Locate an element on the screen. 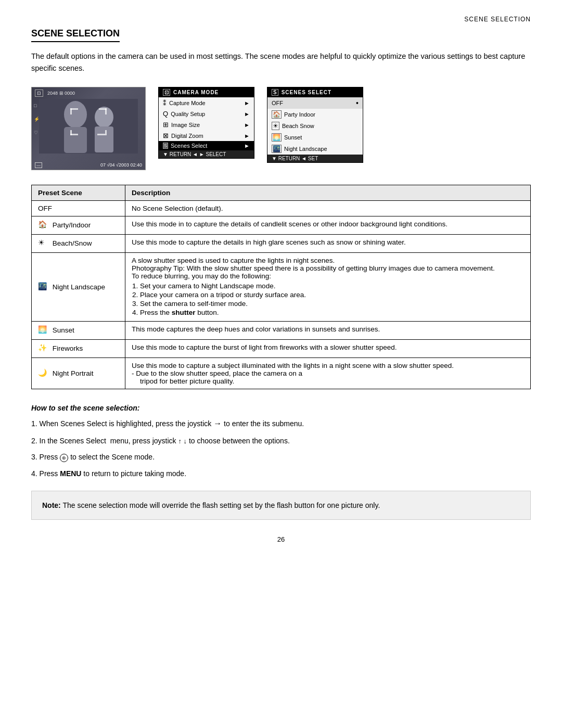  scene-party: 🏠 Party Indoor is located at coordinates (315, 114).